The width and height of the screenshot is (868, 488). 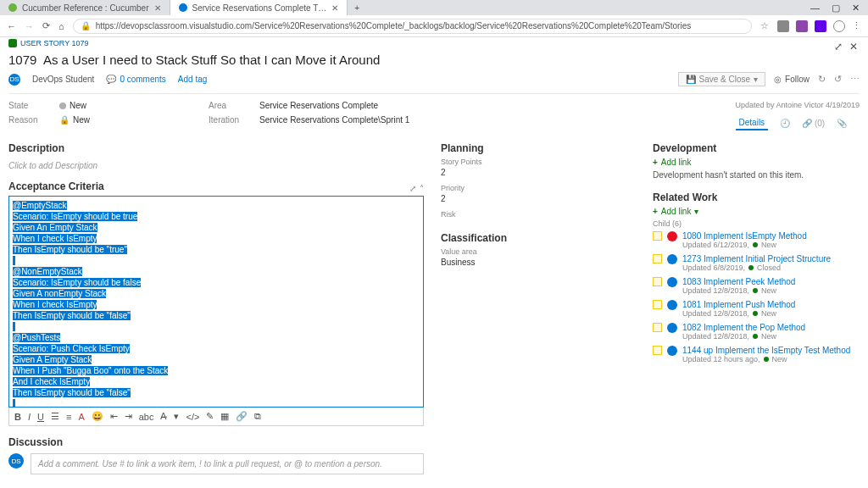 What do you see at coordinates (854, 47) in the screenshot?
I see `close-panel-icon: ✕` at bounding box center [854, 47].